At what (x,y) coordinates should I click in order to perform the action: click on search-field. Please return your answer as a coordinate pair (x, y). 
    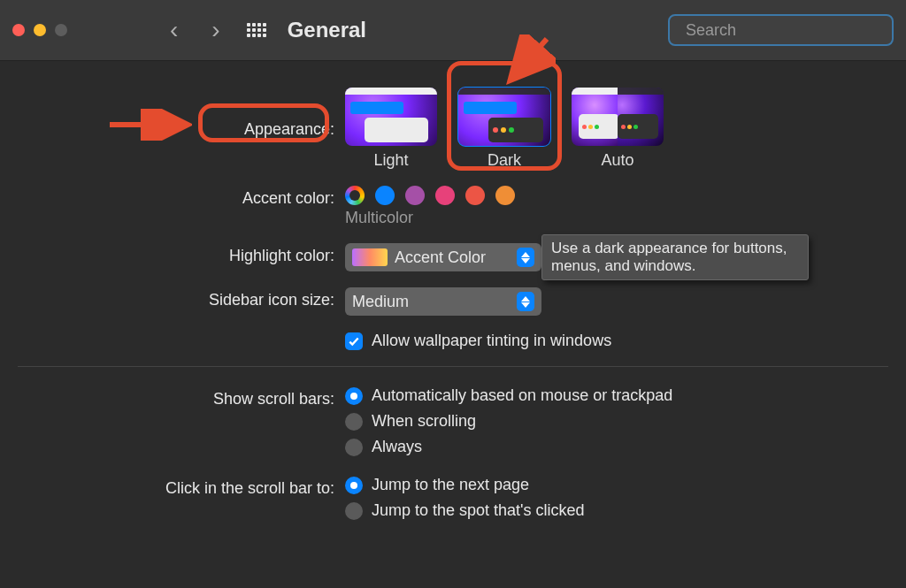
    Looking at the image, I should click on (780, 30).